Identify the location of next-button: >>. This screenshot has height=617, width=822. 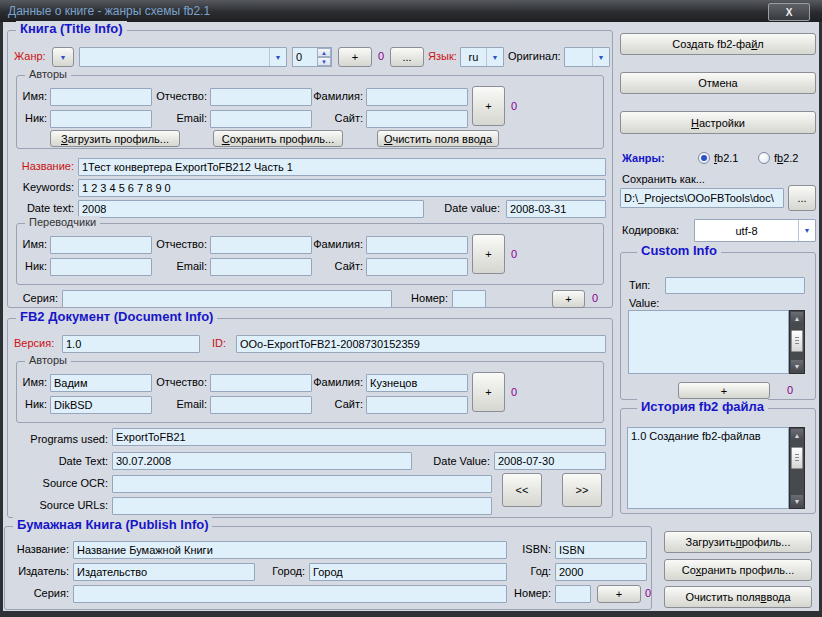
(582, 490).